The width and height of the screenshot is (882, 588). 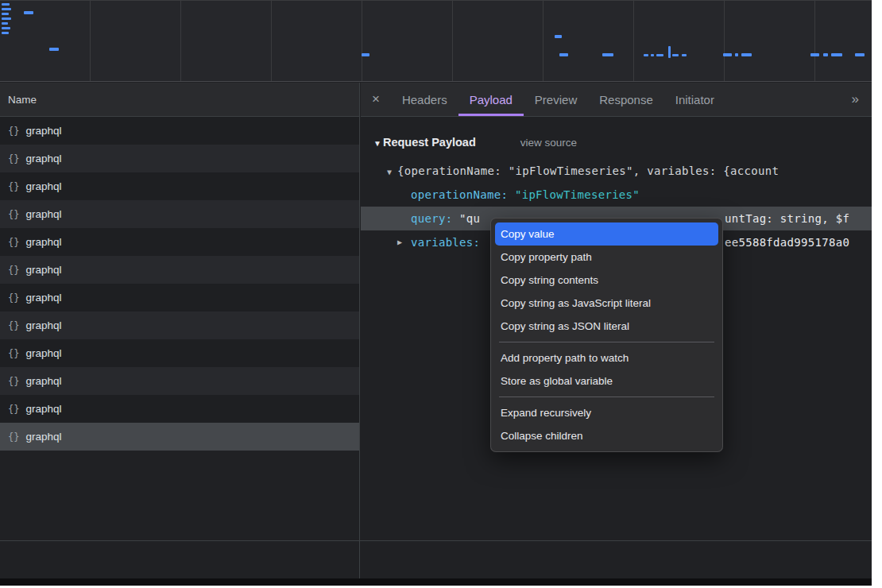 What do you see at coordinates (617, 171) in the screenshot?
I see `payload-root-row: ▼{operationName: "ipFlowTimeseries", var…` at bounding box center [617, 171].